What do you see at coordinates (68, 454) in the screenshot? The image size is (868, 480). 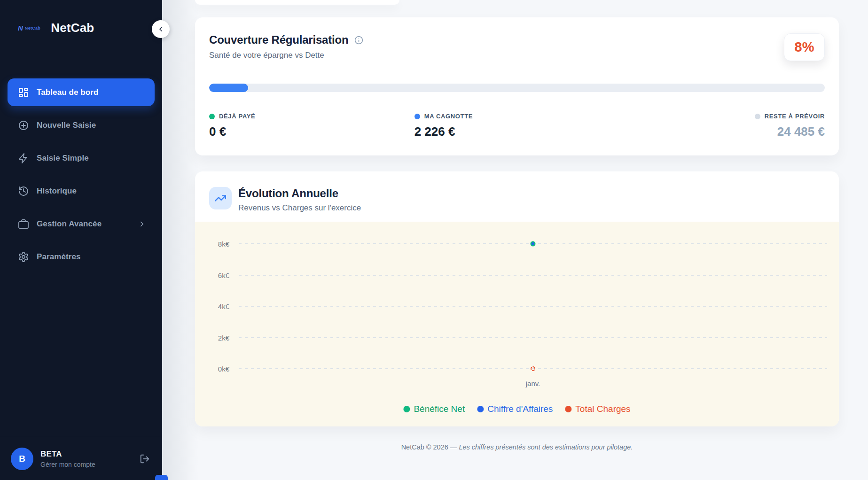 I see `user-name: BETA` at bounding box center [68, 454].